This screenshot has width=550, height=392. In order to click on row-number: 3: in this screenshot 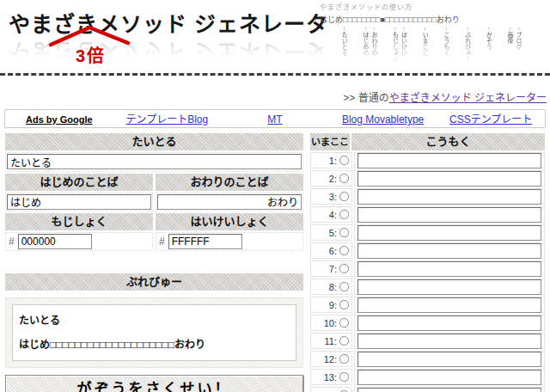, I will do `click(333, 197)`.